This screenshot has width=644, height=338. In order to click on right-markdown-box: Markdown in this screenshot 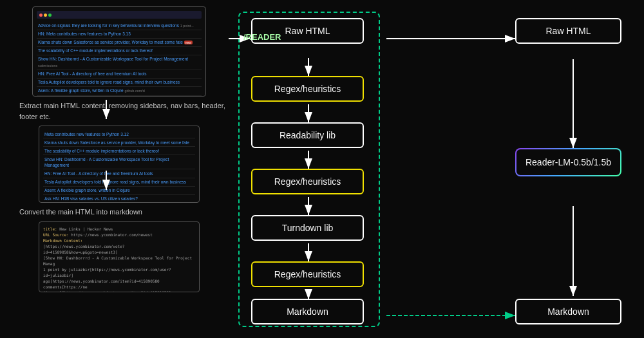, I will do `click(568, 312)`.